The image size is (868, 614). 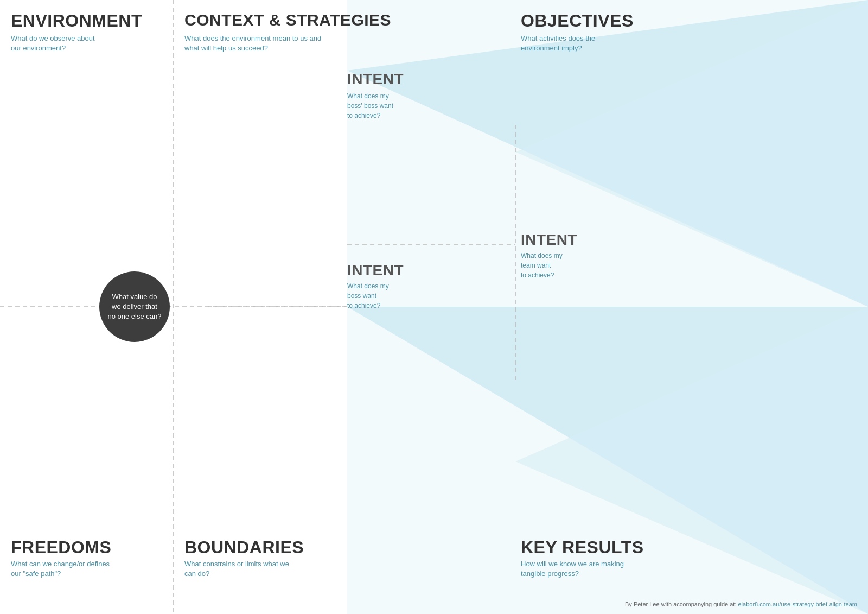 What do you see at coordinates (61, 547) in the screenshot?
I see `freedoms-title: FREEDOMS` at bounding box center [61, 547].